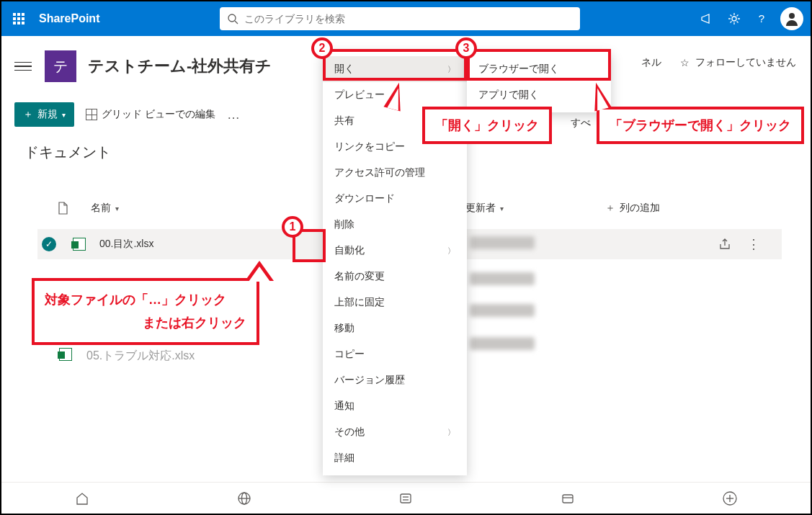 The image size is (812, 515). What do you see at coordinates (68, 153) in the screenshot?
I see `library-title: ドキュメント` at bounding box center [68, 153].